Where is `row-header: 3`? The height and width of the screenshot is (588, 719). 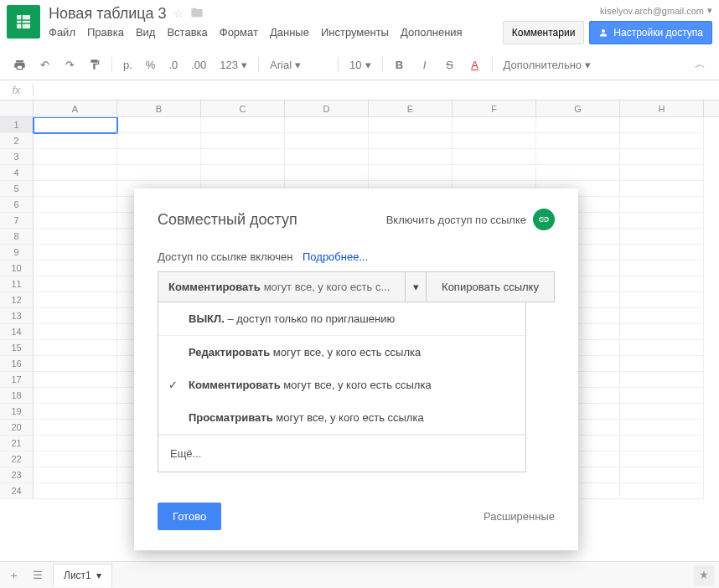 row-header: 3 is located at coordinates (17, 157).